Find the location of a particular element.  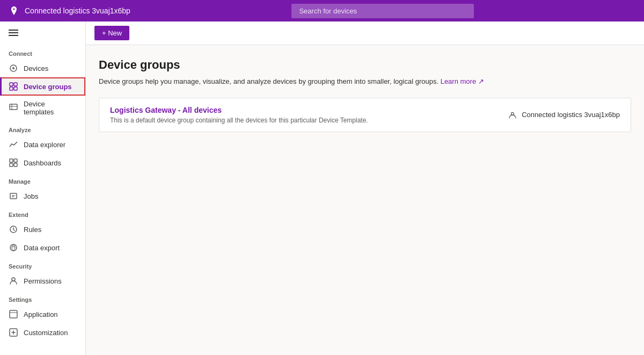

permissions-icon is located at coordinates (13, 281).